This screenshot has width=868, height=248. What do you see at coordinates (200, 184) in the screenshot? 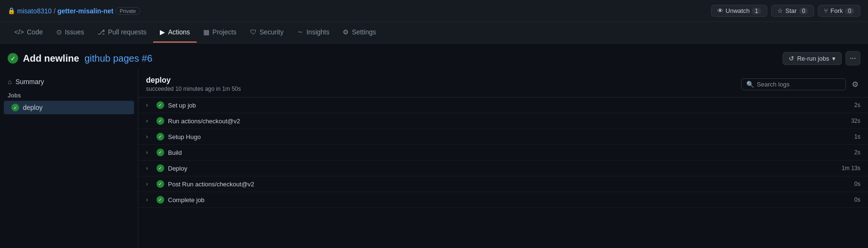
I see `step-left: › ✓ Post Run actions/checkout@v2` at bounding box center [200, 184].